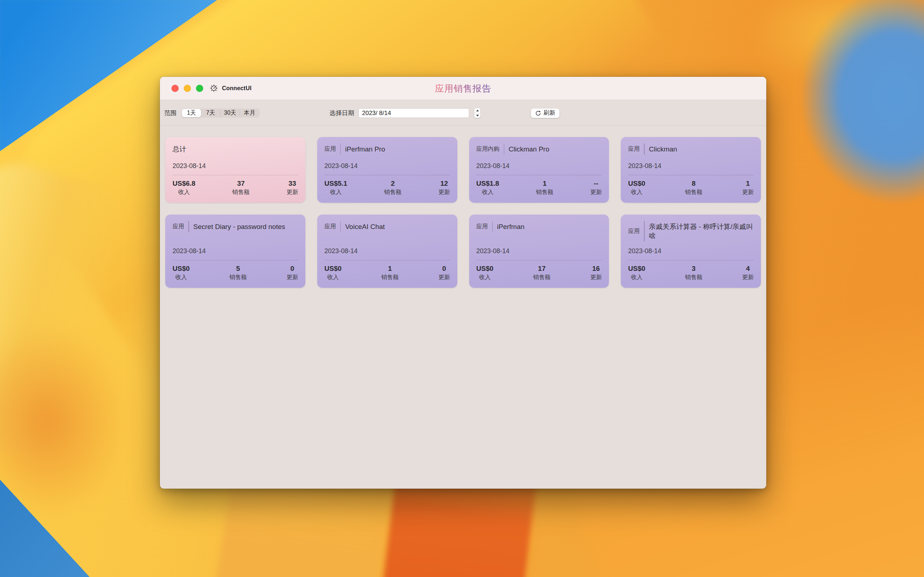 This screenshot has width=924, height=577. What do you see at coordinates (235, 170) in the screenshot?
I see `sales-card: 总计 2023-08-14 US$6.8 收入 37 销售额 33 更新` at bounding box center [235, 170].